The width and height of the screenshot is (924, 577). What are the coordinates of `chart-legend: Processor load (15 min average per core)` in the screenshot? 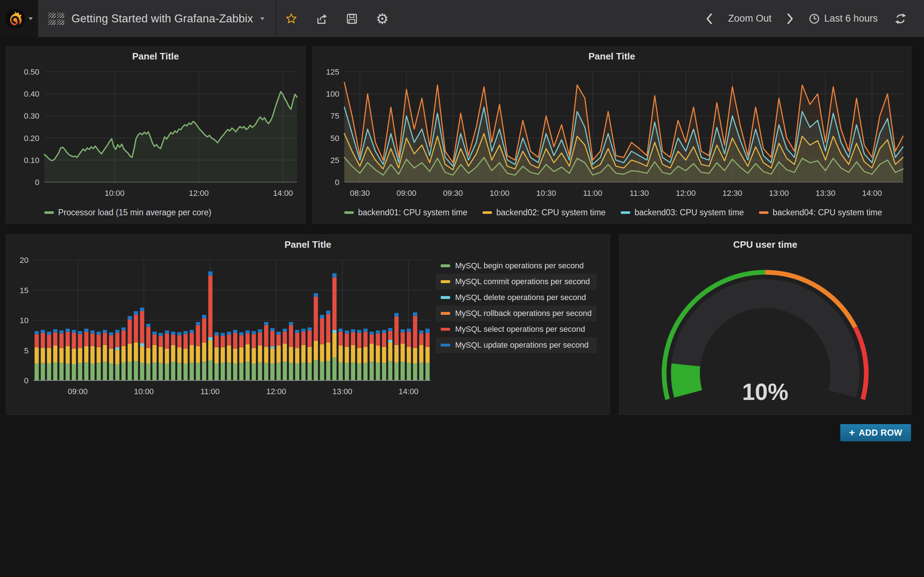 It's located at (156, 212).